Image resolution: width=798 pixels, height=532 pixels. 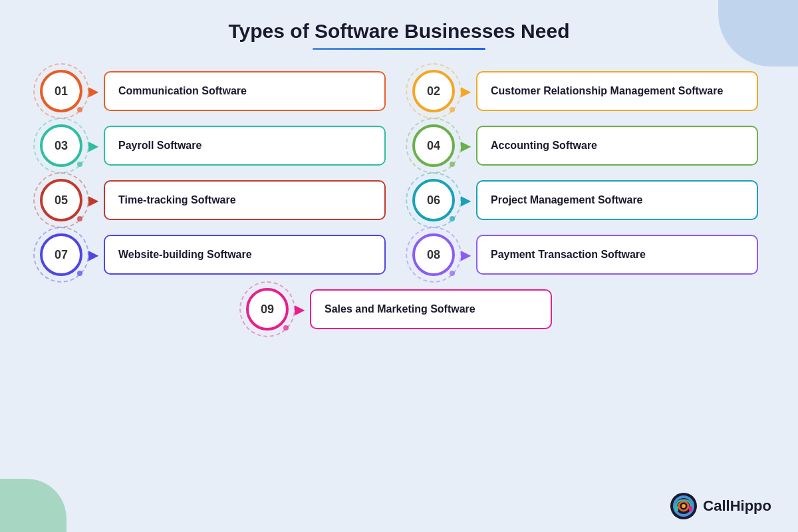 What do you see at coordinates (434, 146) in the screenshot?
I see `badge-04: 04` at bounding box center [434, 146].